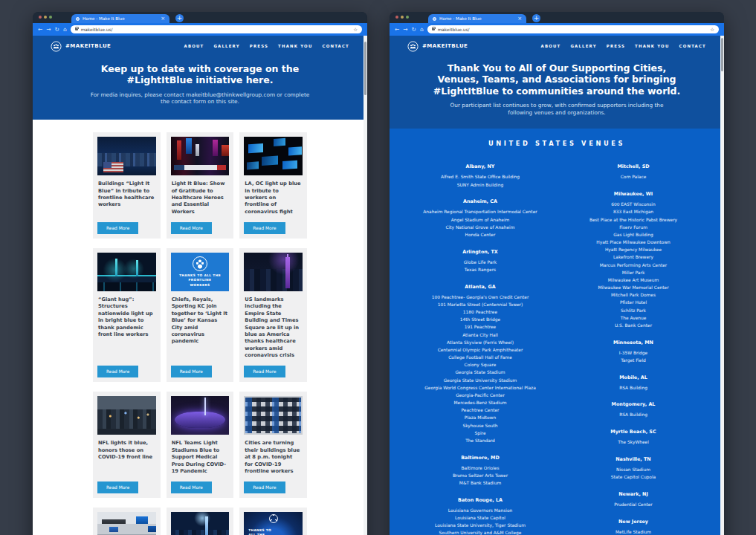 The height and width of the screenshot is (535, 756). Describe the element at coordinates (480, 411) in the screenshot. I see `venue-item: Peachtree Center` at that location.